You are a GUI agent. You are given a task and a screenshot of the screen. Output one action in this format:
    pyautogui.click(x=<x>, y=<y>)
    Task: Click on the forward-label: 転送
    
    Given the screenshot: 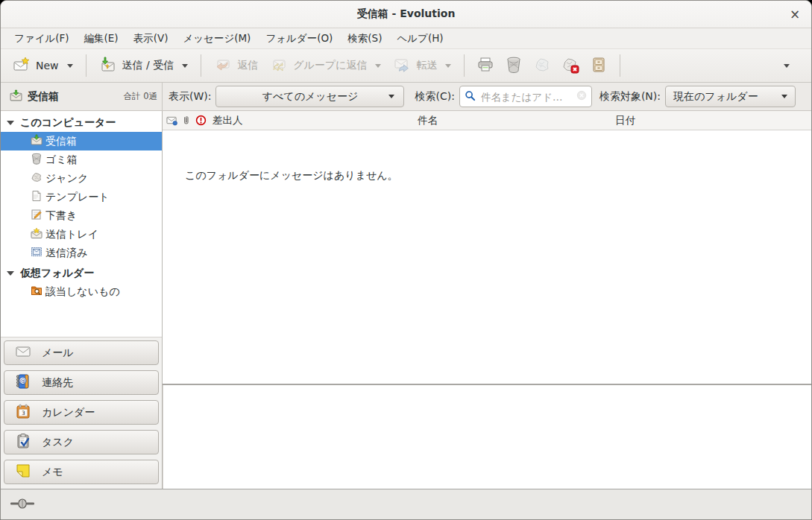 What is the action you would take?
    pyautogui.click(x=427, y=66)
    